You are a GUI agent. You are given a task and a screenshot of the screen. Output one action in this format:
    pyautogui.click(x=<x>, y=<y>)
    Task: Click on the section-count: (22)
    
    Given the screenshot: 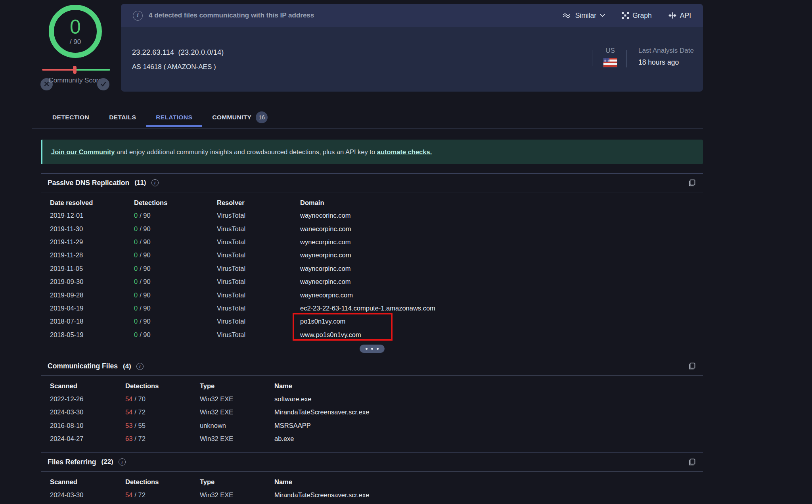 What is the action you would take?
    pyautogui.click(x=107, y=462)
    